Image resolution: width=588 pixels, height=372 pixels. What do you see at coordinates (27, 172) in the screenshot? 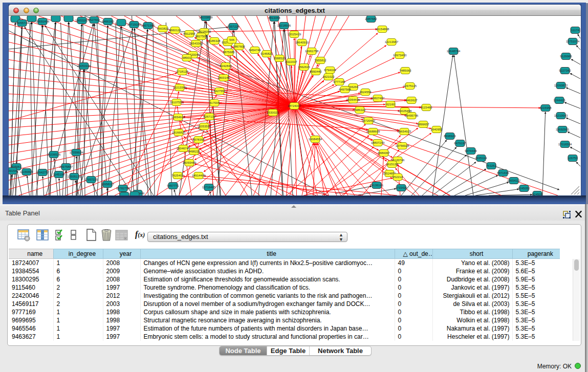
I see `svg-text: 11156829` at bounding box center [27, 172].